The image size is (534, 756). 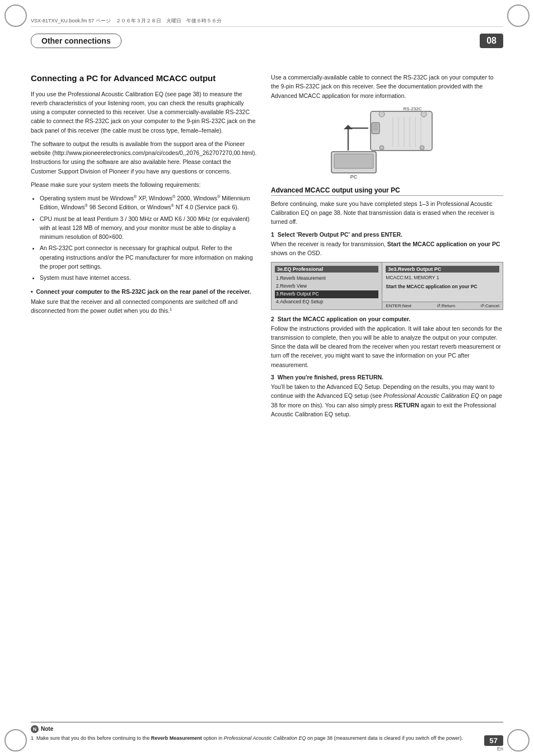 What do you see at coordinates (16, 740) in the screenshot?
I see `corner-decoration-bl` at bounding box center [16, 740].